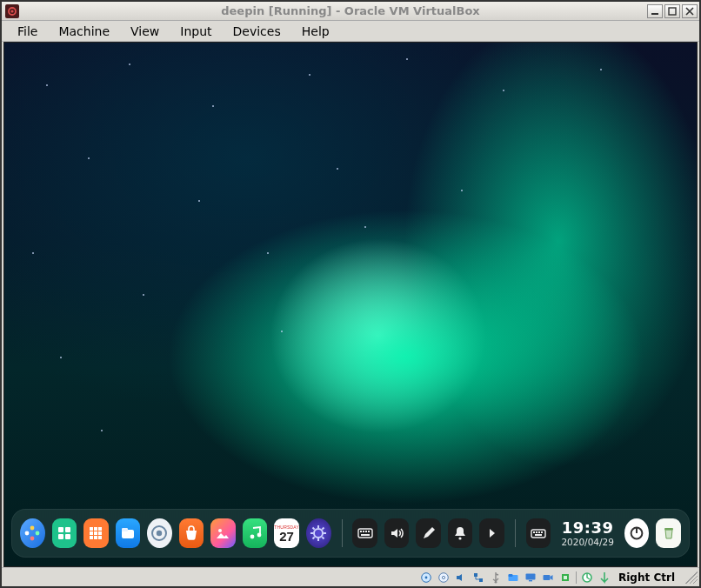 The image size is (701, 588). Describe the element at coordinates (191, 533) in the screenshot. I see `app-store-icon` at that location.